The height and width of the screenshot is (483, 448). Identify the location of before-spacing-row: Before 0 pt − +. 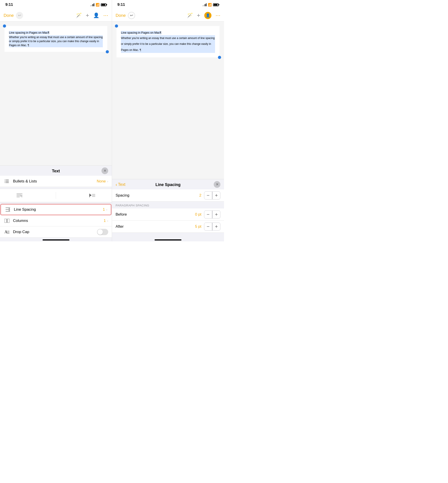
(168, 214).